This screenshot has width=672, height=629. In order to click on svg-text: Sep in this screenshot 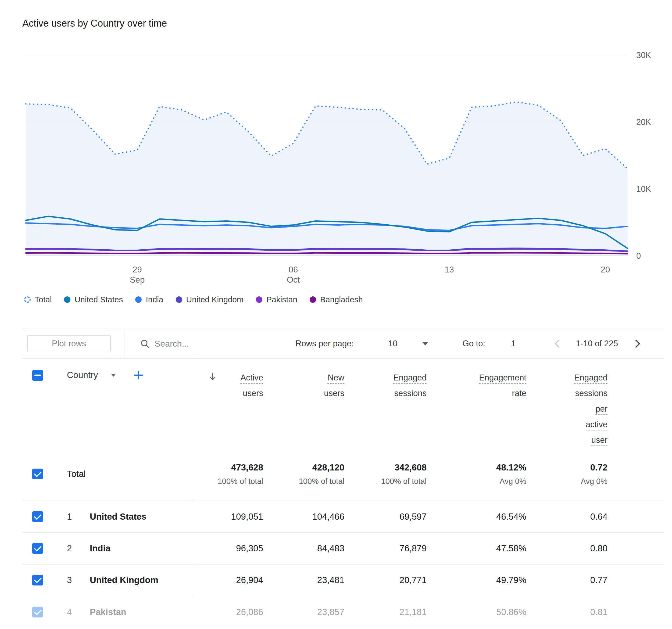, I will do `click(137, 280)`.